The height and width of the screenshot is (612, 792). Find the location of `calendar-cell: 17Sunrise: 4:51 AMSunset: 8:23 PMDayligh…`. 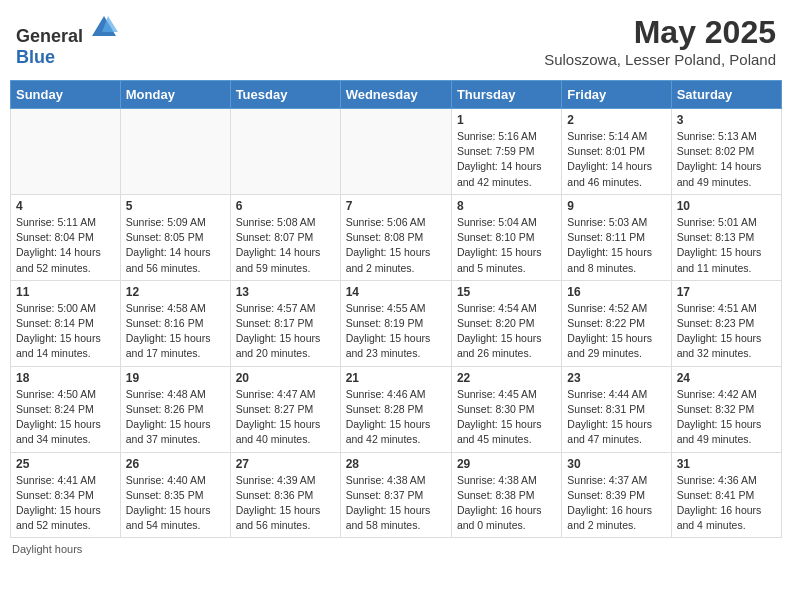

calendar-cell: 17Sunrise: 4:51 AMSunset: 8:23 PMDayligh… is located at coordinates (726, 323).